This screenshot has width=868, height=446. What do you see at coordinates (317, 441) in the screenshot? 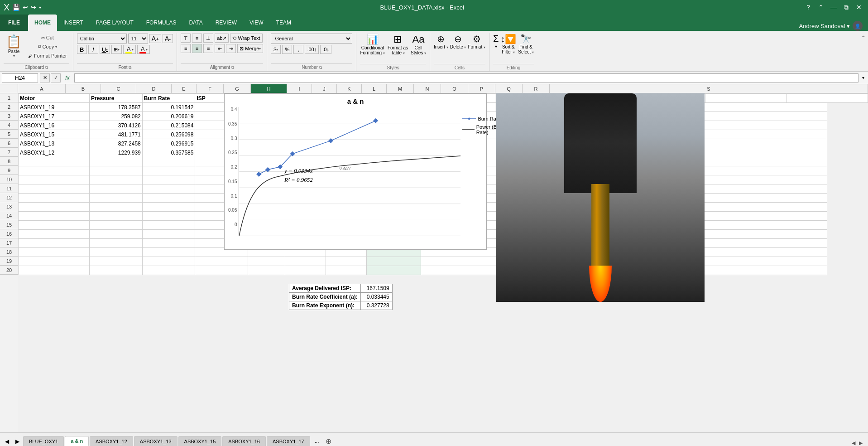
I see `more-sheets-button: ...` at bounding box center [317, 441].